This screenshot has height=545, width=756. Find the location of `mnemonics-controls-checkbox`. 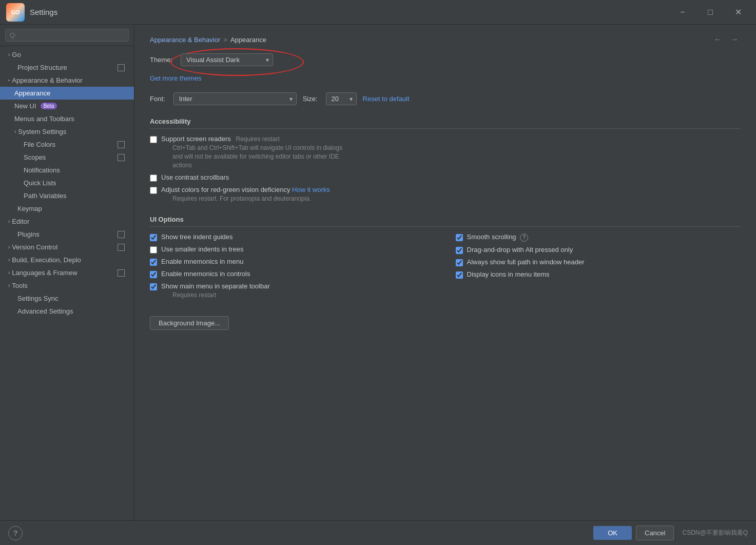

mnemonics-controls-checkbox is located at coordinates (153, 275).